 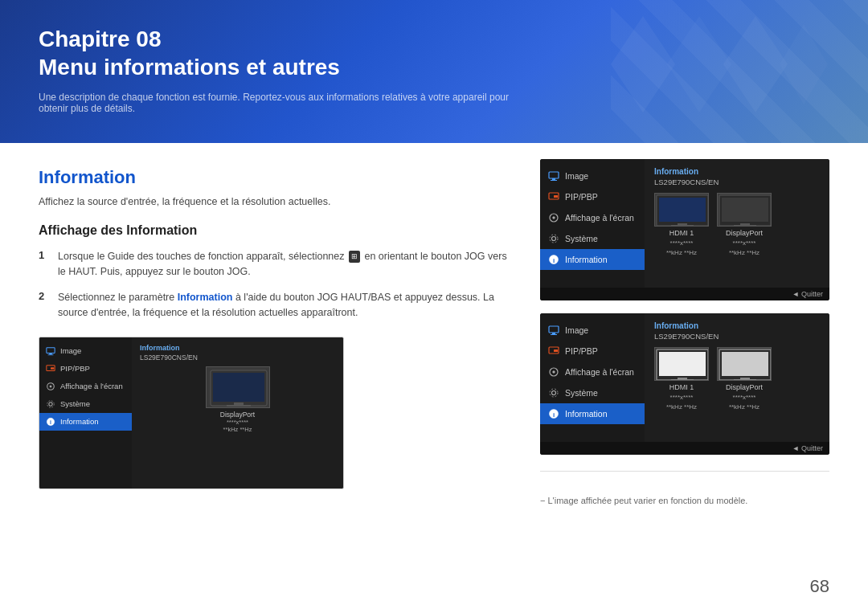 I want to click on screen-dp-1: DisplayPort ****x**** **kHz **Hz, so click(x=744, y=225).